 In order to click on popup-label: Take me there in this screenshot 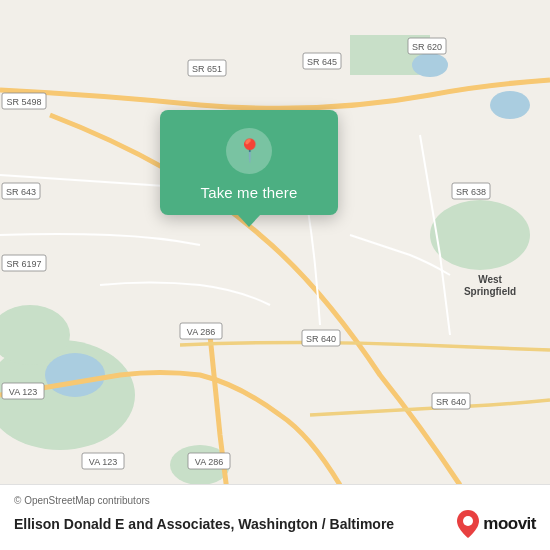, I will do `click(250, 192)`.